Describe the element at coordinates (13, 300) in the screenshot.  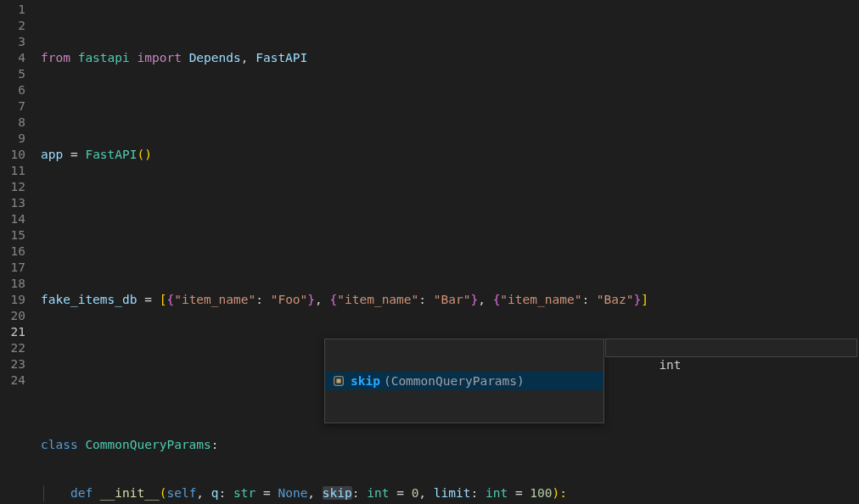
I see `line-number: 19` at that location.